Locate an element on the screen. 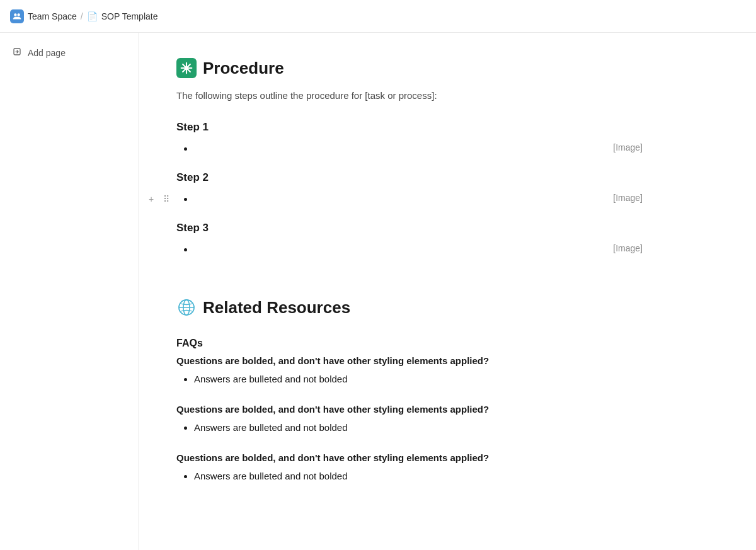 This screenshot has height=550, width=756. step-2-block: Step 2 + ⠿ [Image] is located at coordinates (410, 190).